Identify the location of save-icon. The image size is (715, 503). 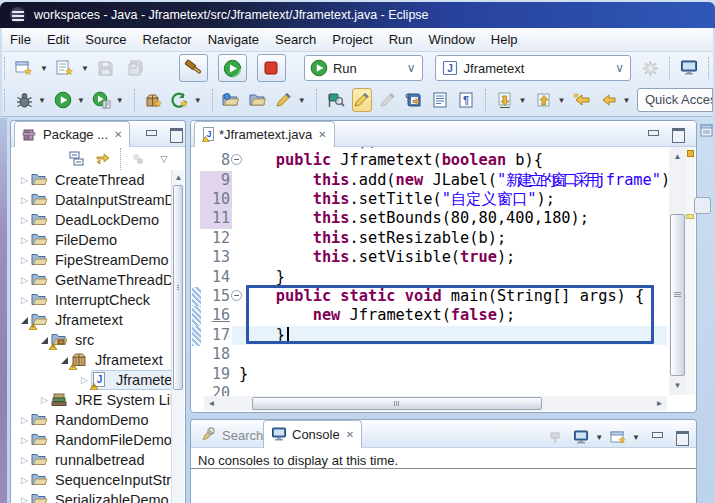
(106, 68).